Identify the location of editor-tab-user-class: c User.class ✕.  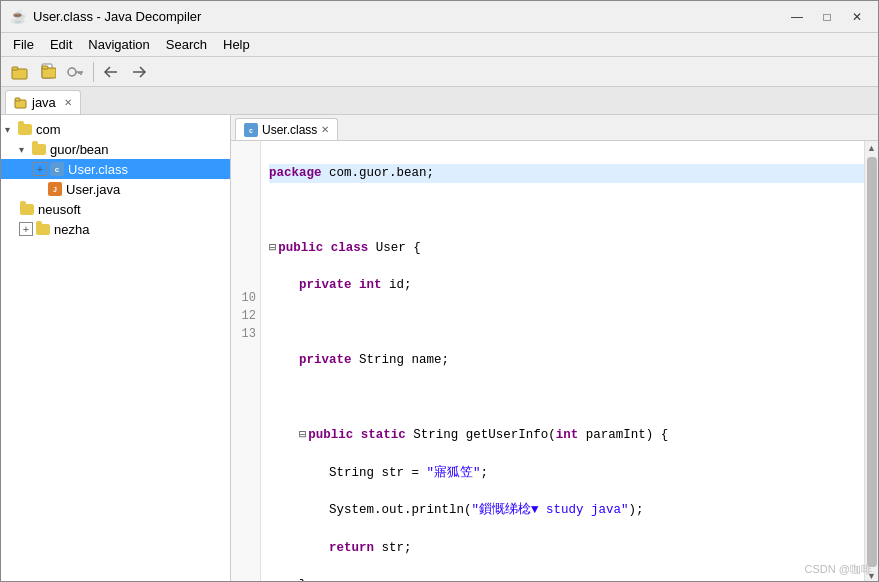
(286, 129).